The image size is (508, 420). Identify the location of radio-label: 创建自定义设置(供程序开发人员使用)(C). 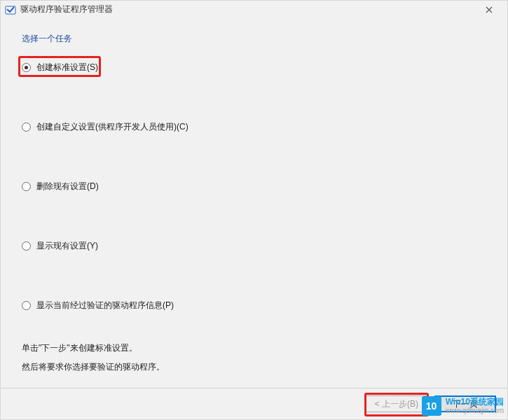
(112, 127).